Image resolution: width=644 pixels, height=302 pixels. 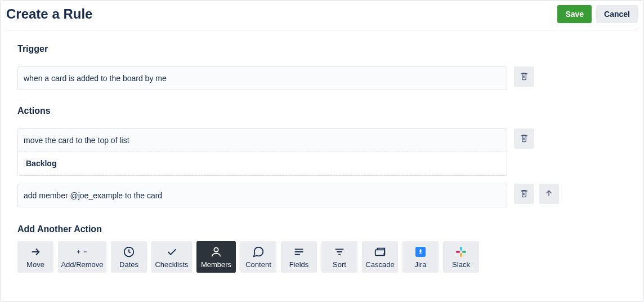 I want to click on tile-add-remove: Add/Remove, so click(x=82, y=257).